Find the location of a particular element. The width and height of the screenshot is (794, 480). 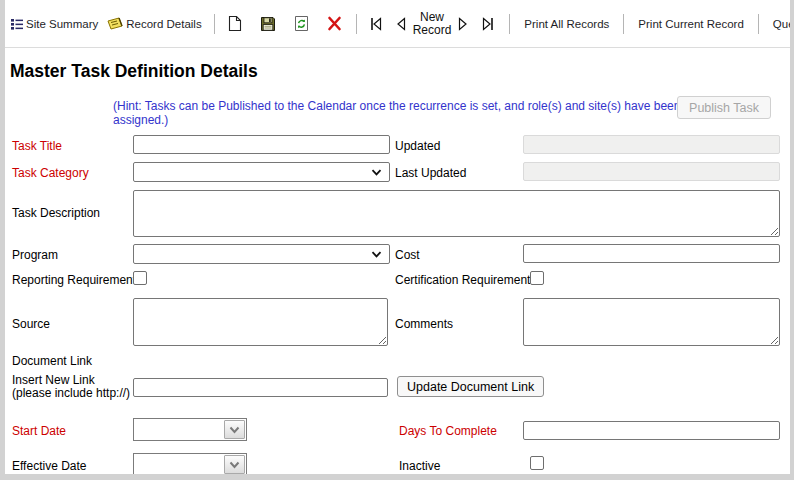

publish-task-button: Publish Task is located at coordinates (724, 108).